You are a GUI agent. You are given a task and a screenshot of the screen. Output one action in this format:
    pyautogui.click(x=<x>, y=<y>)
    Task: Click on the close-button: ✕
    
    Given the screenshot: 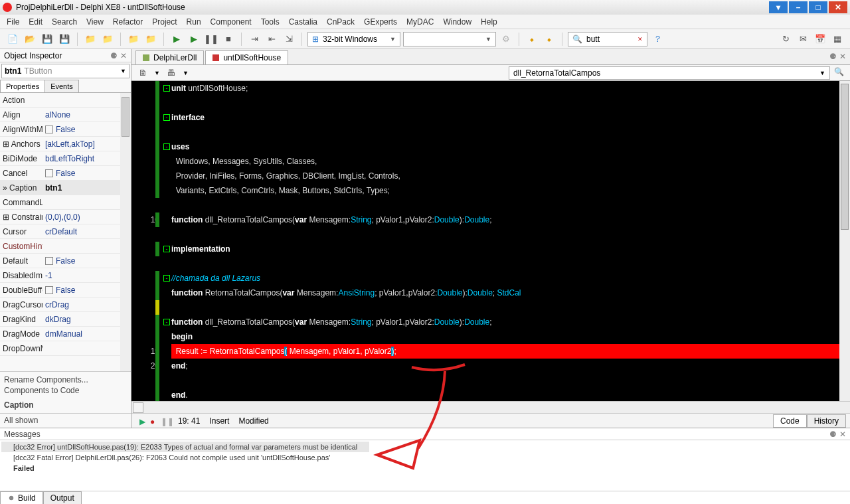 What is the action you would take?
    pyautogui.click(x=838, y=7)
    